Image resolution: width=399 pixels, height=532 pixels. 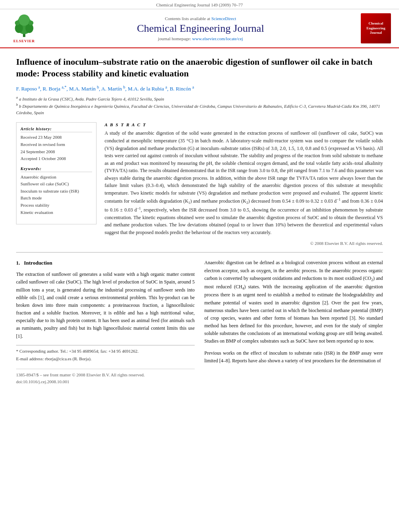 I want to click on affiliations: a a Instituto de la Grasa (CSIC), Avda. …, so click(x=200, y=105).